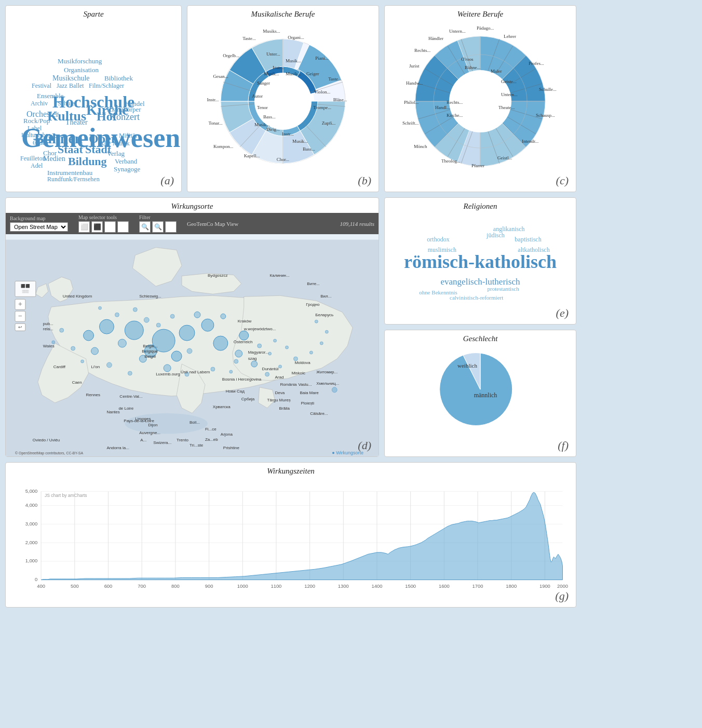 The image size is (702, 728). What do you see at coordinates (36, 121) in the screenshot?
I see `word-rock/pop: Rock/Pop` at bounding box center [36, 121].